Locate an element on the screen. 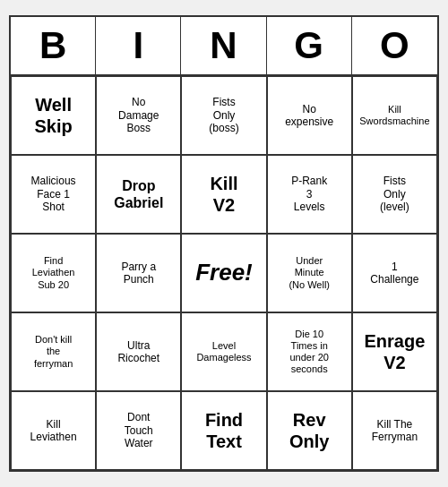  cell-text: Enrage V2 is located at coordinates (394, 352).